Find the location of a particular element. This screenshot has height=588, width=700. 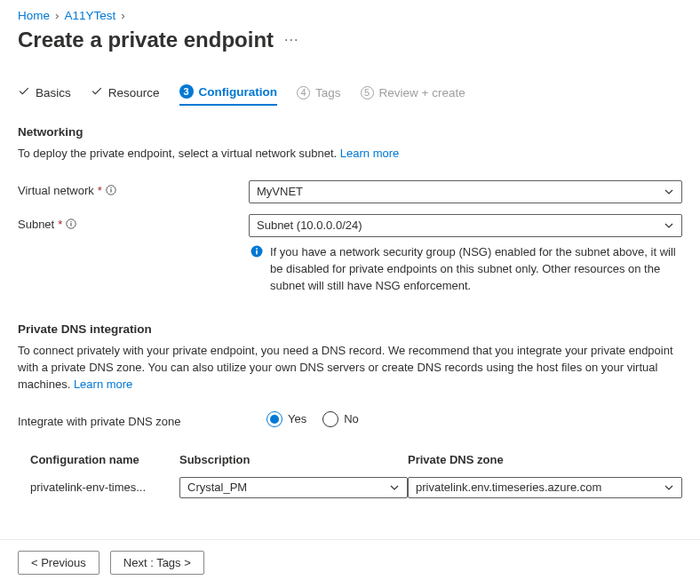

radio-label: No is located at coordinates (352, 419).